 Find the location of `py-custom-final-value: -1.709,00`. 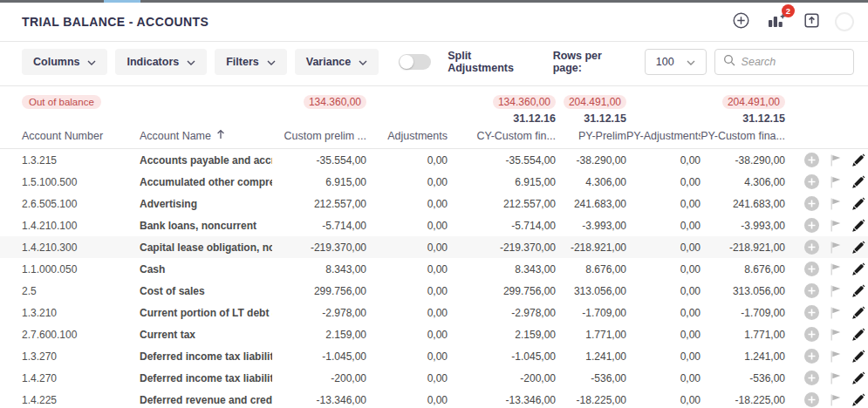

py-custom-final-value: -1.709,00 is located at coordinates (743, 313).